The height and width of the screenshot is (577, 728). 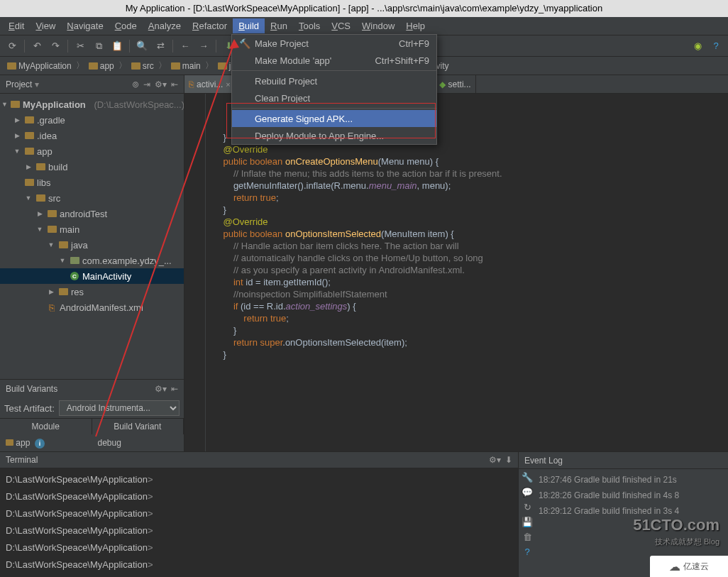 I want to click on breadcrumb-item: main, so click(x=186, y=66).